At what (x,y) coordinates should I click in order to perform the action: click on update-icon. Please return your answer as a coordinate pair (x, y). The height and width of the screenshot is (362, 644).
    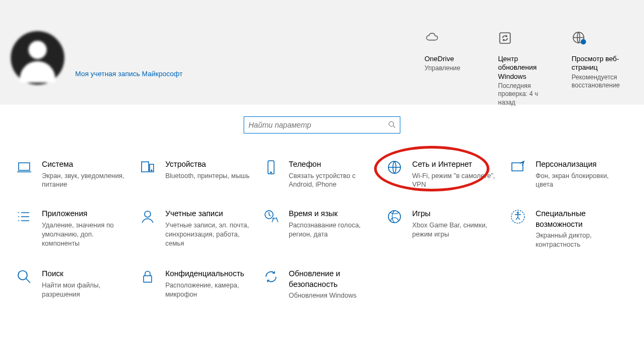
    Looking at the image, I should click on (272, 284).